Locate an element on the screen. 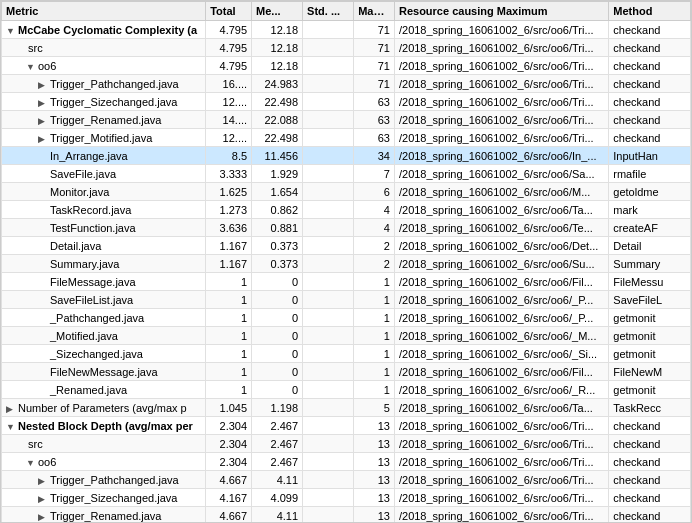 Image resolution: width=692 pixels, height=523 pixels. table-row: FileNewMessage.java101/2018_spring_16061… is located at coordinates (346, 372).